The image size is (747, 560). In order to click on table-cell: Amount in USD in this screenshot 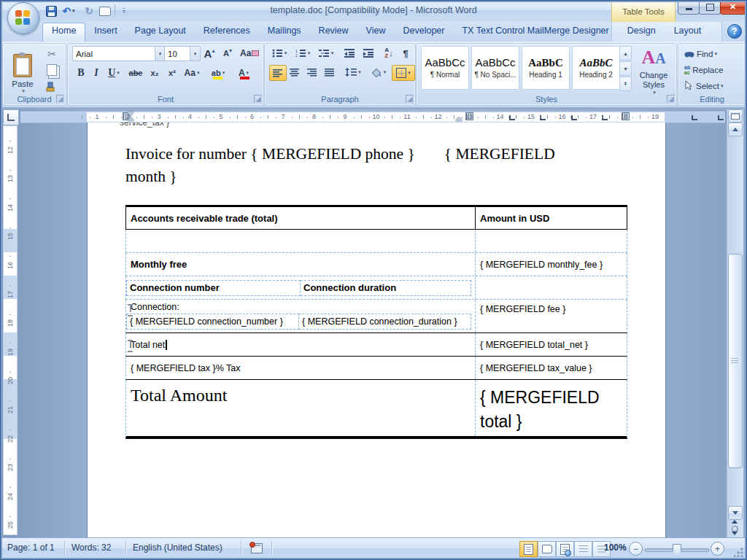, I will do `click(551, 218)`.